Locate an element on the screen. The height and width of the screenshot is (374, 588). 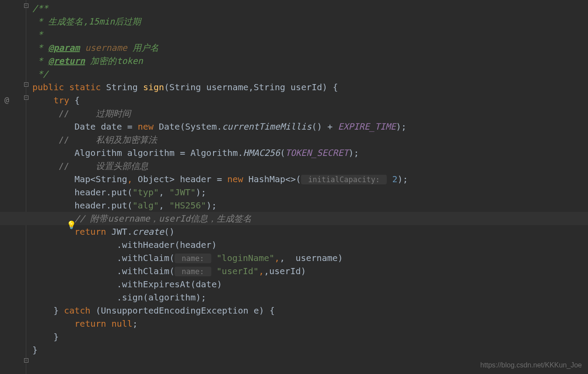
brace: { is located at coordinates (74, 100).